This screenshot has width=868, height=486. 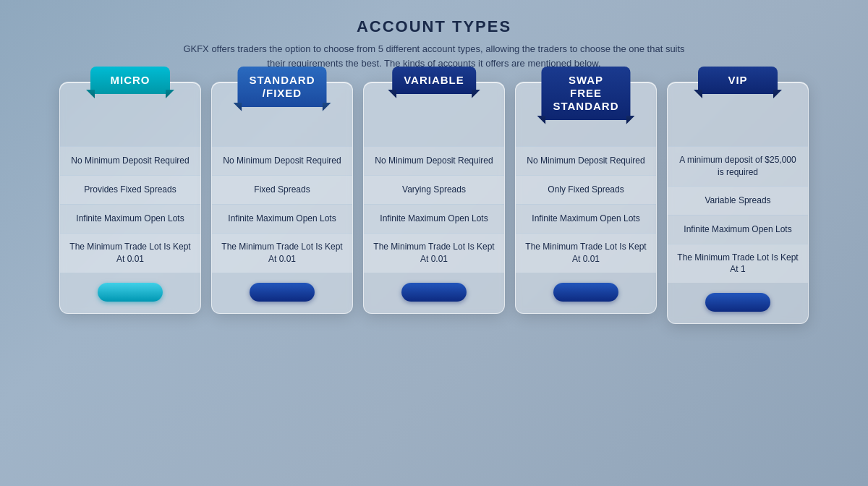 What do you see at coordinates (586, 161) in the screenshot?
I see `card-row-swap-free-0: No Minimum Deposit Required` at bounding box center [586, 161].